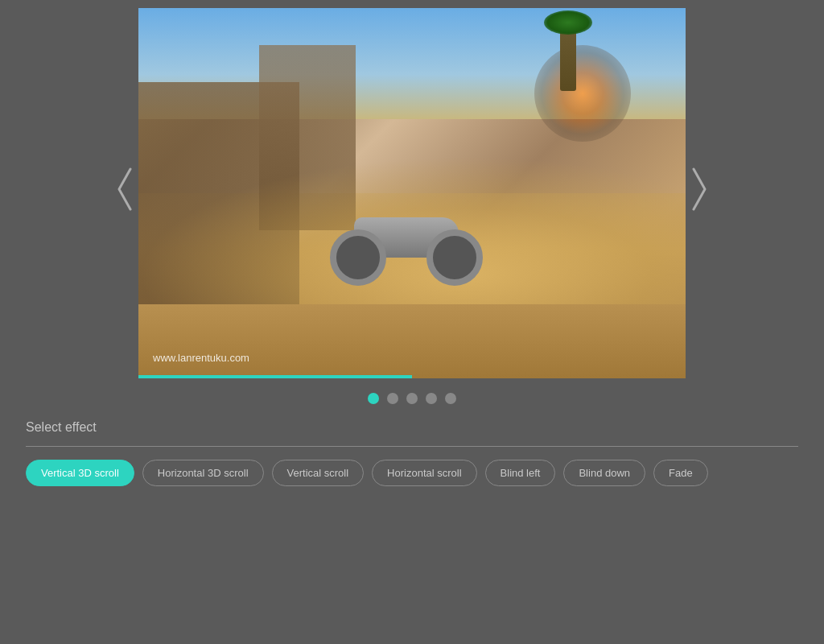 This screenshot has height=644, width=824. Describe the element at coordinates (201, 357) in the screenshot. I see `image-watermark: www.lanrentuku.com` at that location.